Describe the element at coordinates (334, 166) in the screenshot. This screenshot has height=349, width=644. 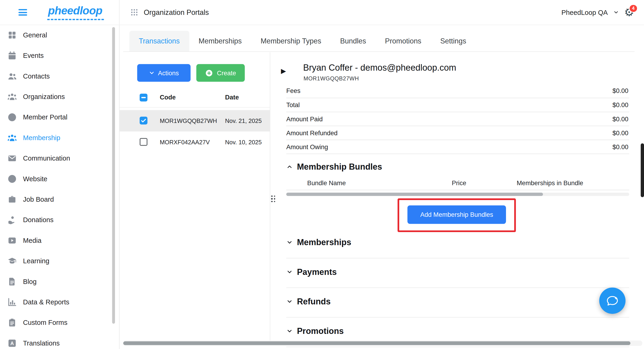
I see `section-membership-bundles: Membership Bundles` at that location.